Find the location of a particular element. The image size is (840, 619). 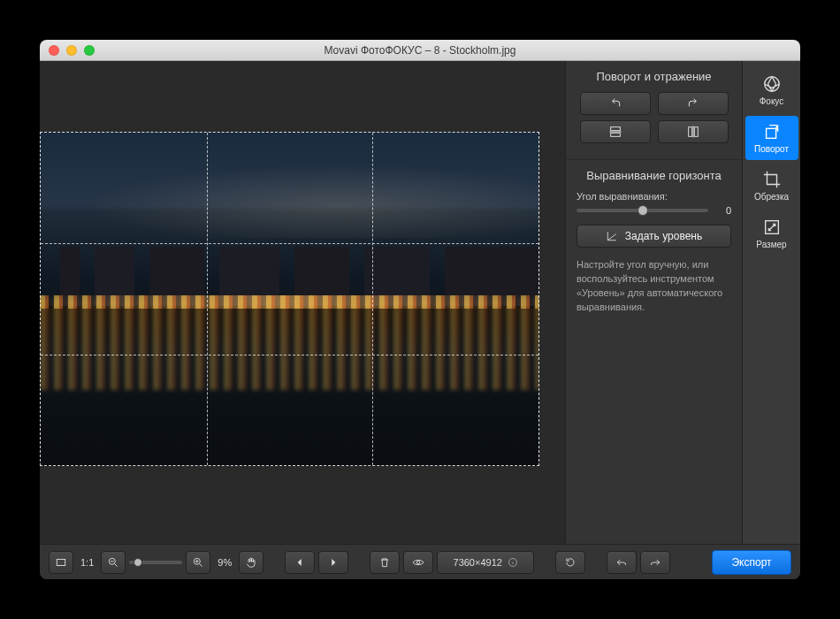

export-button-label: Экспорт is located at coordinates (752, 562).